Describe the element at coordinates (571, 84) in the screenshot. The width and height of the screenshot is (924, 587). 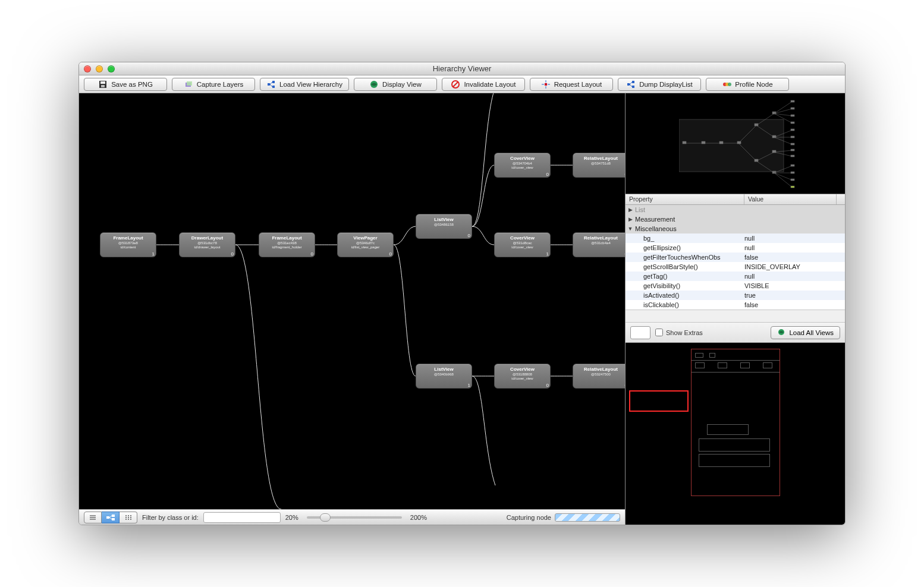
I see `request-layout-button: Request Layout` at that location.